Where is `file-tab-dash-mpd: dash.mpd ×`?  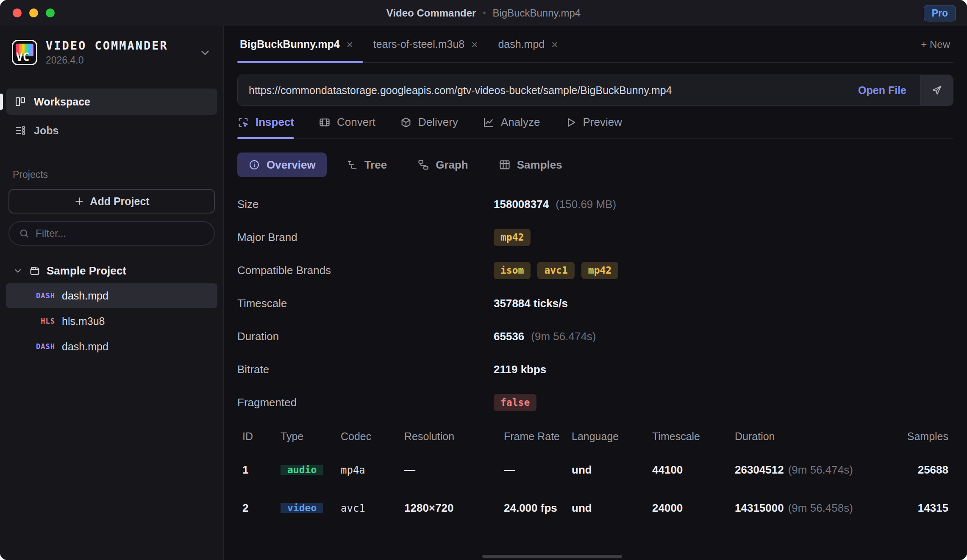 file-tab-dash-mpd: dash.mpd × is located at coordinates (528, 44).